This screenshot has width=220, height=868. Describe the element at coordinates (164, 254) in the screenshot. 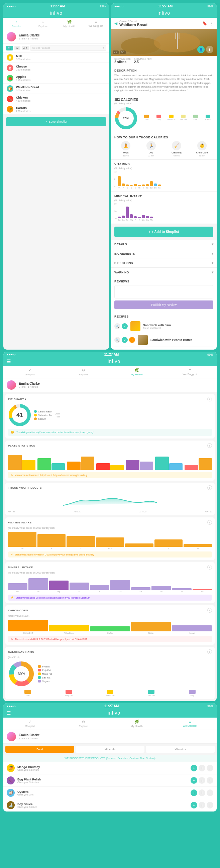

I see `accordion-ingredients: INGREDIENTS ▾` at that location.